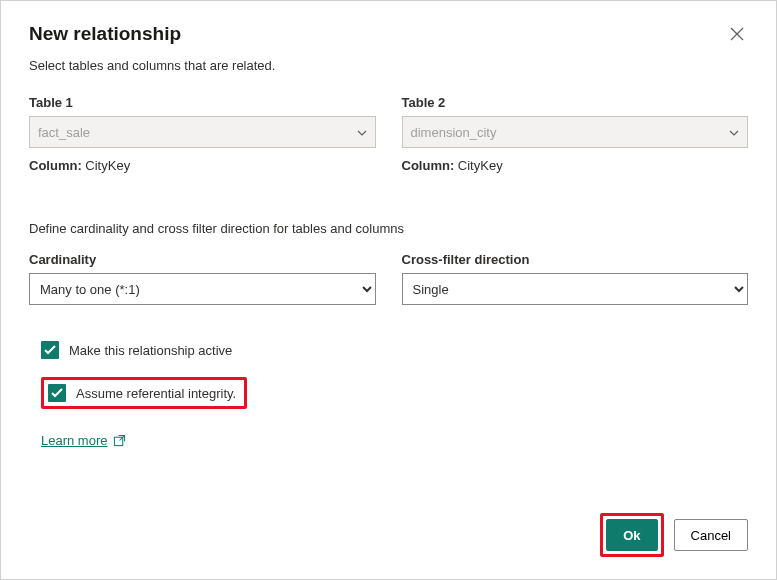 This screenshot has width=777, height=580. I want to click on referential-checkbox-label: Assume referential integrity., so click(156, 394).